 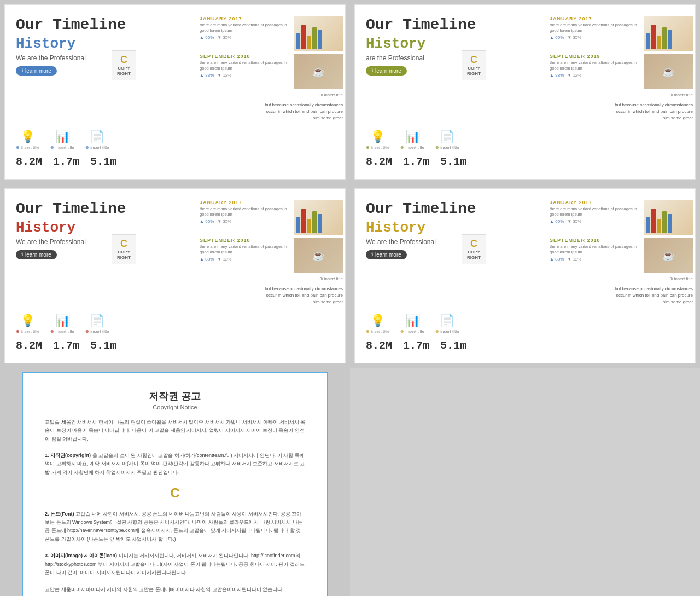 What do you see at coordinates (66, 346) in the screenshot?
I see `slide-3-stat-2: 1.7m` at bounding box center [66, 346].